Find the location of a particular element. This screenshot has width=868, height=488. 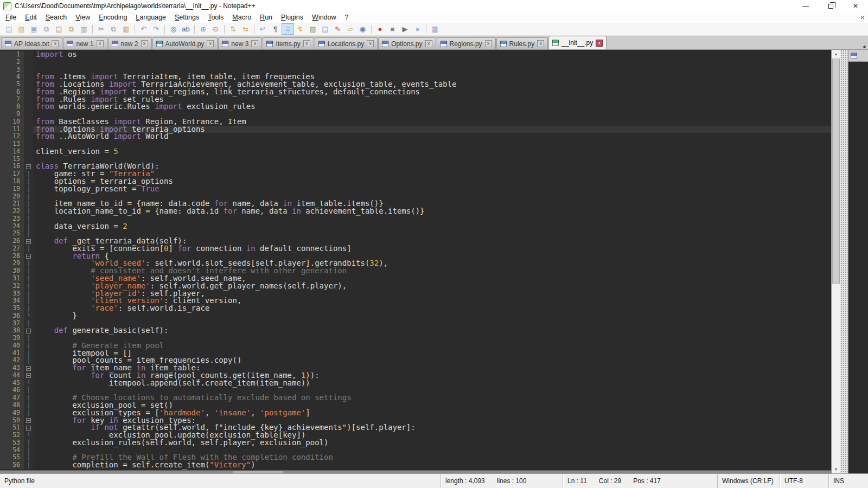

menu-plugins: Plugins is located at coordinates (292, 17).